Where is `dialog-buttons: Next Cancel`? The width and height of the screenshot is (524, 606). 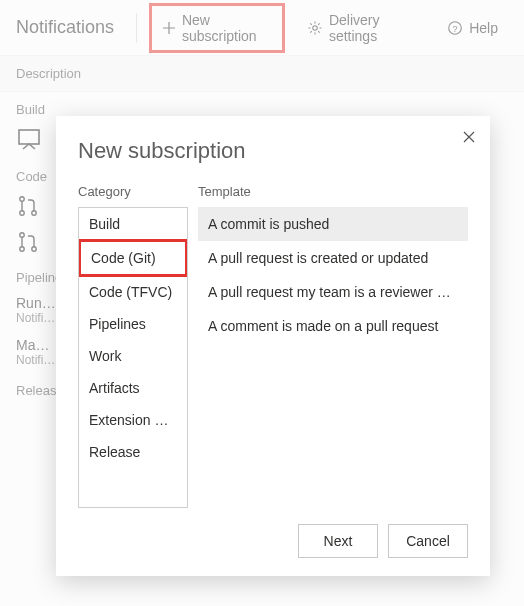
dialog-buttons: Next Cancel is located at coordinates (273, 541).